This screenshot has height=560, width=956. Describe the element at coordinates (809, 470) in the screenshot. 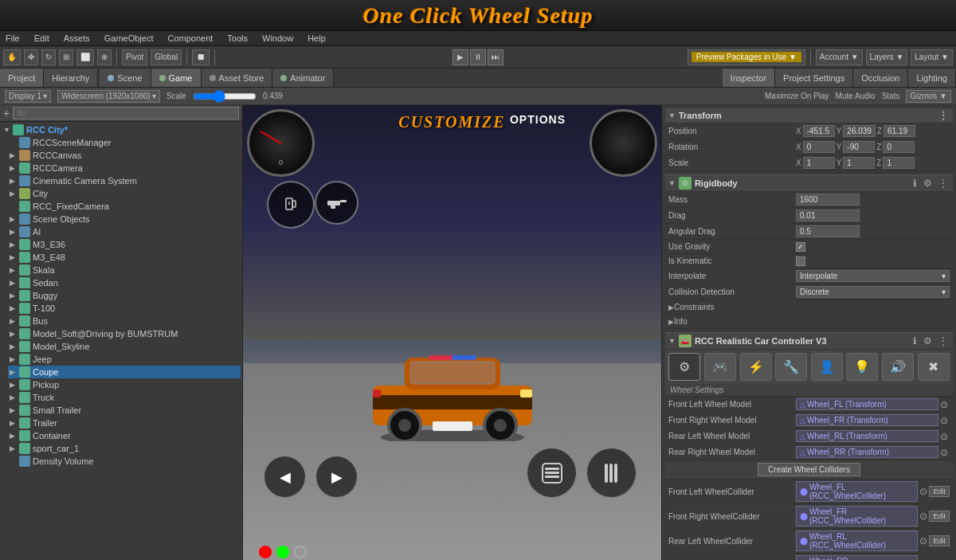

I see `create-wheel-colliders-btn: Create Wheel Colliders` at that location.